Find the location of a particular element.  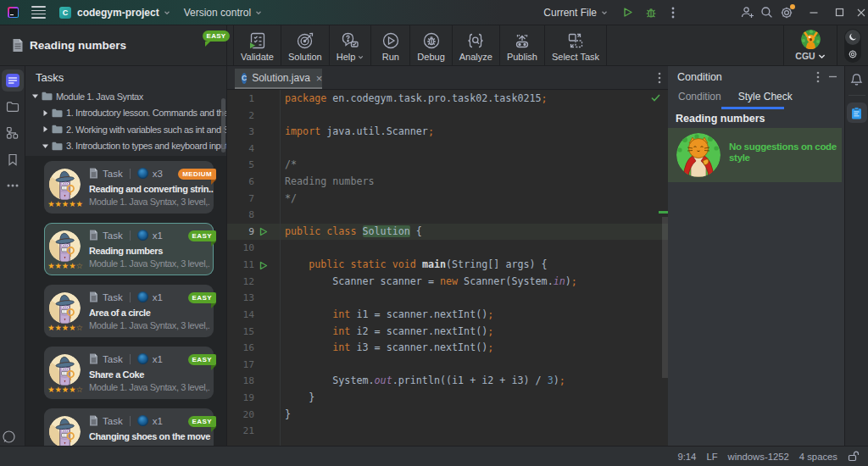

code-line: 8 is located at coordinates (448, 215).